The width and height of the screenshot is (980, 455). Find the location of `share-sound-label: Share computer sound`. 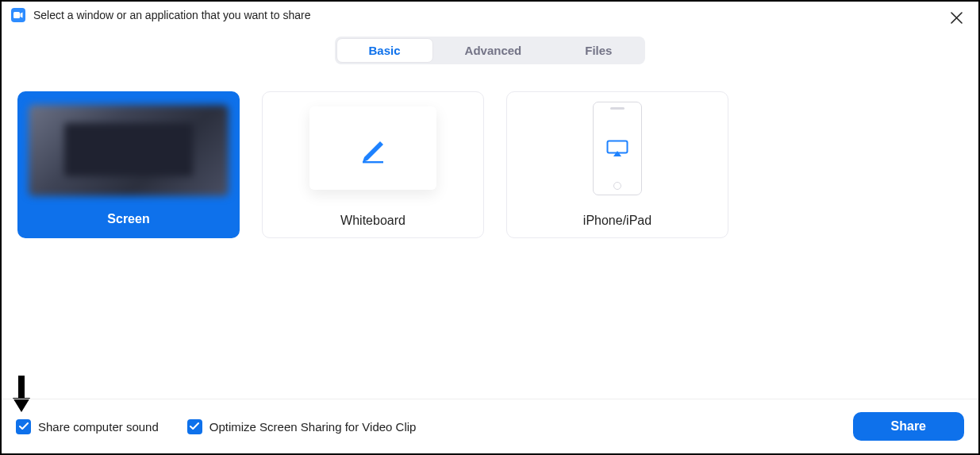

share-sound-label: Share computer sound is located at coordinates (98, 427).